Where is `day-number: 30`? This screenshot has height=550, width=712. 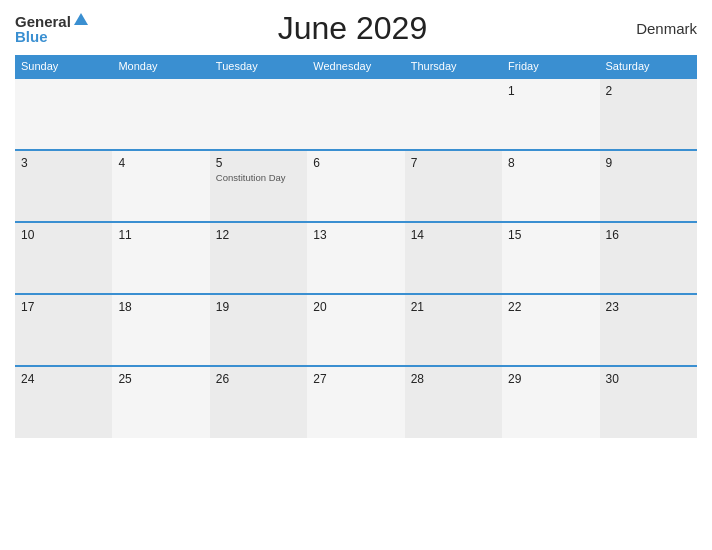
day-number: 30 is located at coordinates (648, 379).